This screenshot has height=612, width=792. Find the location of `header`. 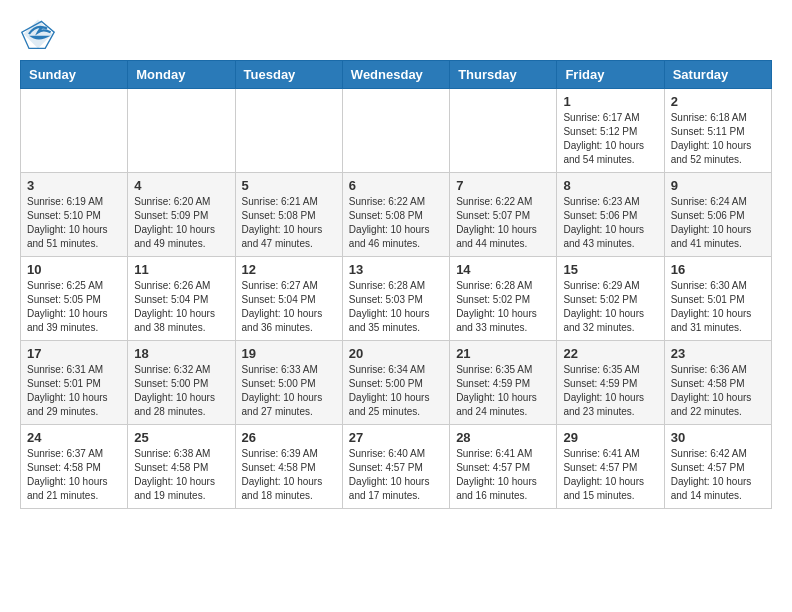

header is located at coordinates (396, 34).